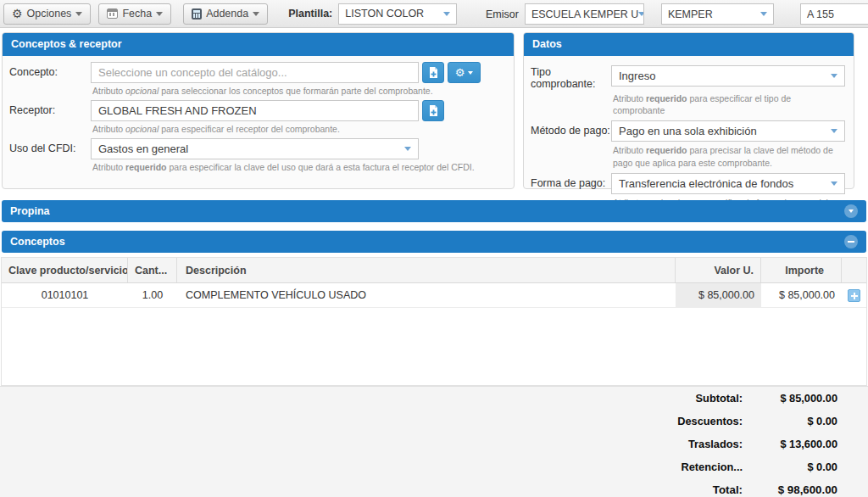 The image size is (868, 497). What do you see at coordinates (728, 131) in the screenshot?
I see `metodo-pago-select: Pago en una sola exhibición` at bounding box center [728, 131].